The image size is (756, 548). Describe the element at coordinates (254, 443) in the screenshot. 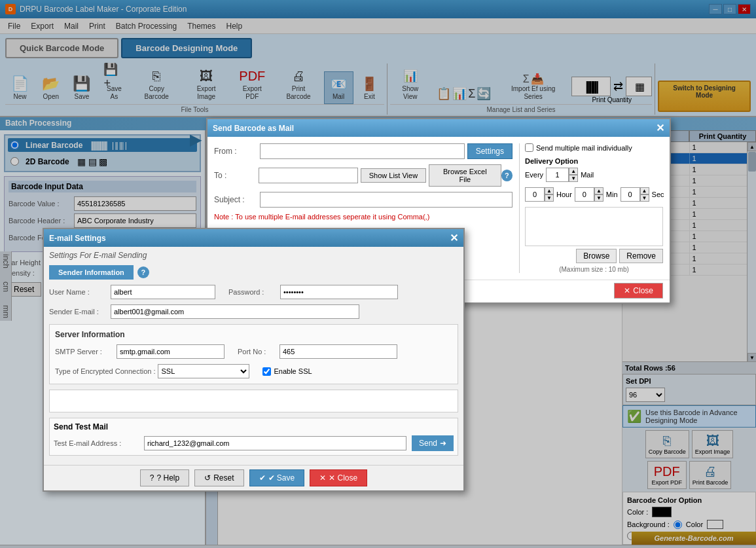

I see `test-email-row: Test E-mail Address : Send ➜` at that location.